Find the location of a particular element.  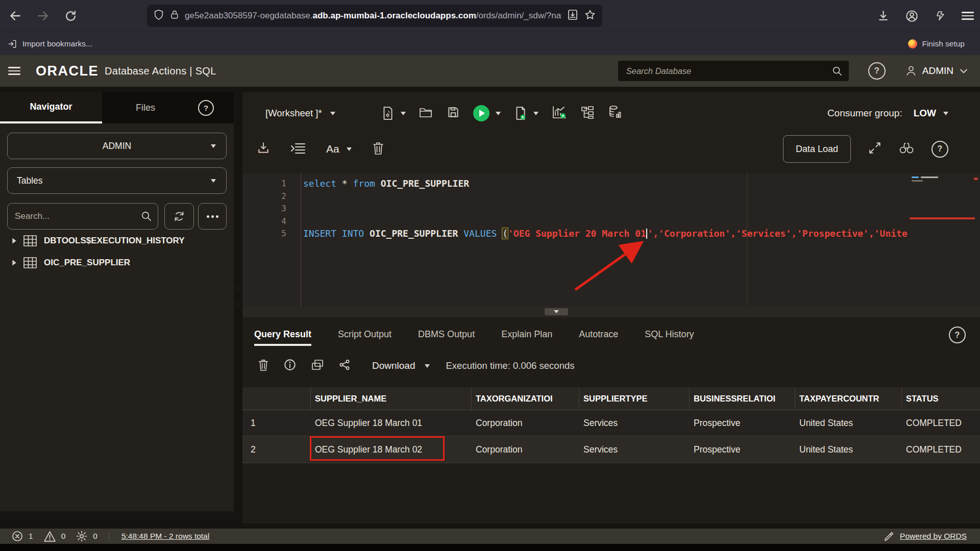

save-button is located at coordinates (453, 113).